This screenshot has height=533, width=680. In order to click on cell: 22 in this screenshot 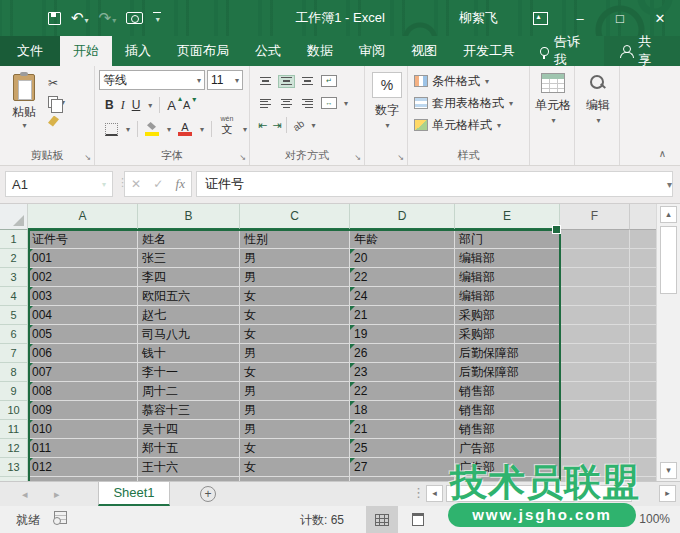, I will do `click(402, 278)`.